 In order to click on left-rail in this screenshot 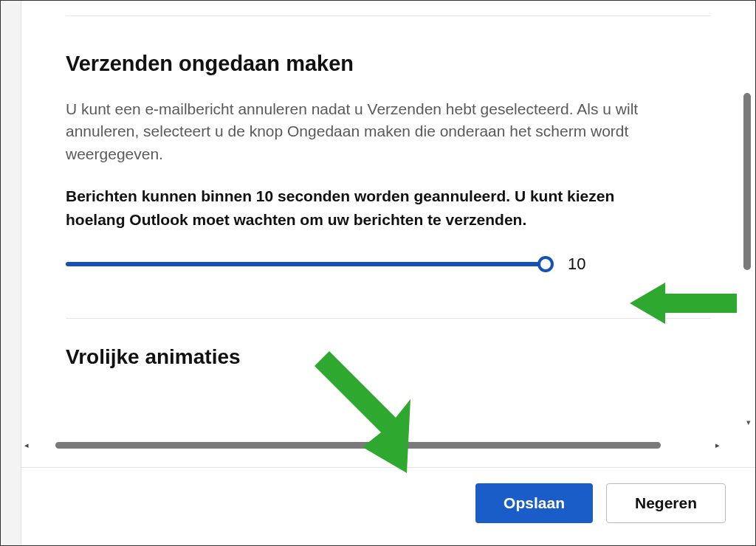, I will do `click(11, 273)`.